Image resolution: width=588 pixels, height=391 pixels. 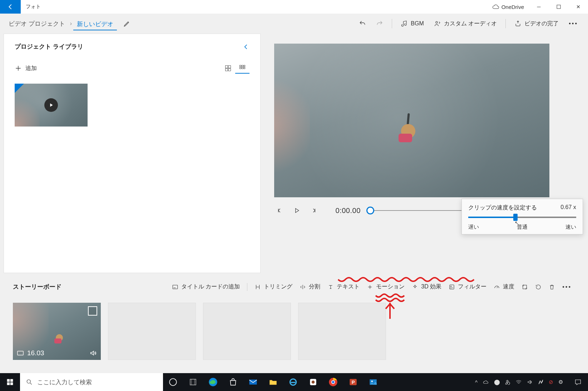 I want to click on tray-chevron-icon: ^, so click(x=476, y=382).